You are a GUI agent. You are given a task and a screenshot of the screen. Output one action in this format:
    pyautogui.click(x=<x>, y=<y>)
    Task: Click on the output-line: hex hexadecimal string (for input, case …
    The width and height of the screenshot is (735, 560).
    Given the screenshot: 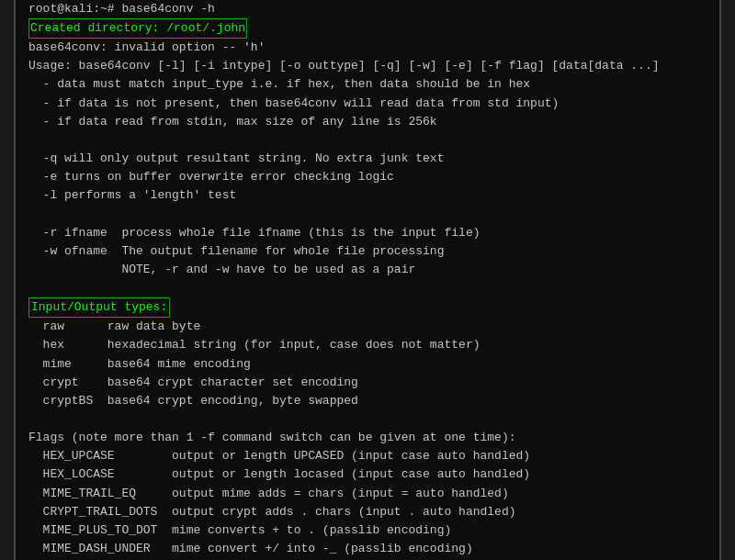 What is the action you would take?
    pyautogui.click(x=368, y=345)
    